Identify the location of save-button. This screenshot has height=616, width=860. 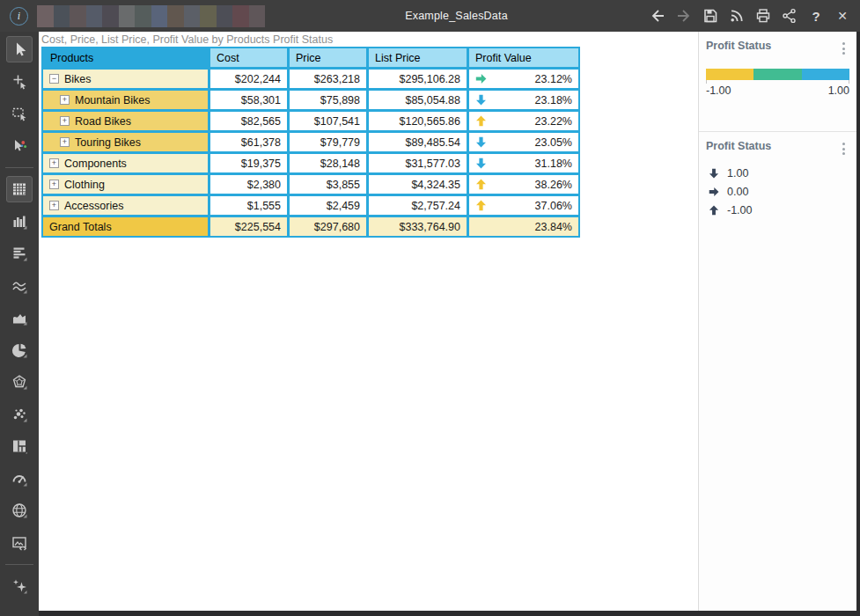
(710, 16).